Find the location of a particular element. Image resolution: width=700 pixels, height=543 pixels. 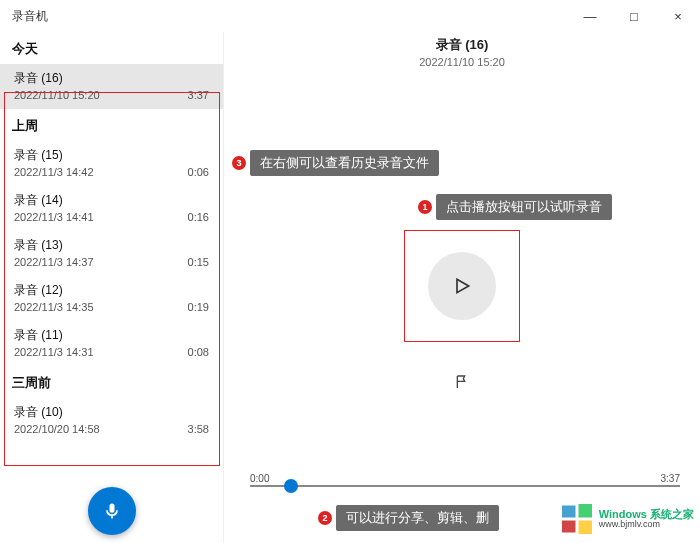

recording-item: 录音 (14) 2022/11/3 14:410:16 is located at coordinates (112, 208).